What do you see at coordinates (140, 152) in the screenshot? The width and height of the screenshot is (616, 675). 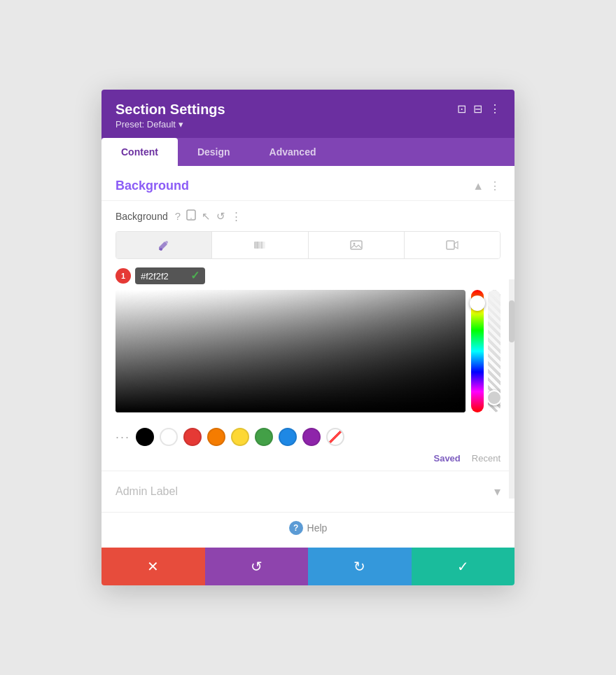 I see `tab-content: Content` at bounding box center [140, 152].